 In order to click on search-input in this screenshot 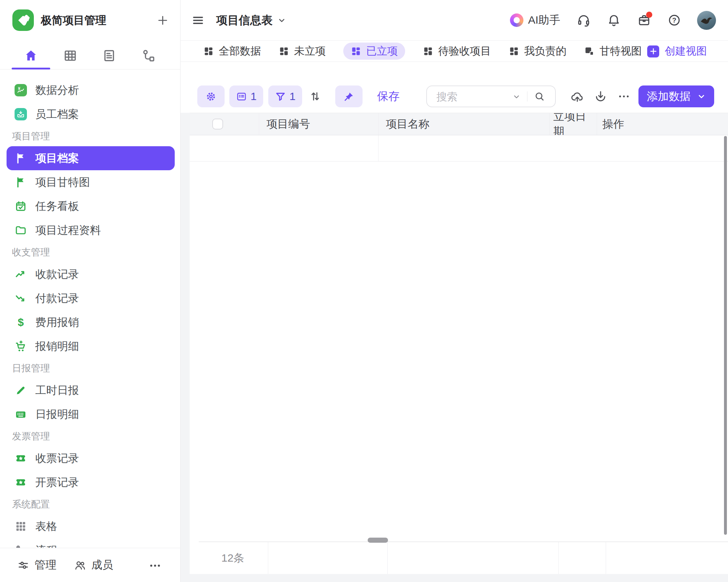, I will do `click(478, 97)`.